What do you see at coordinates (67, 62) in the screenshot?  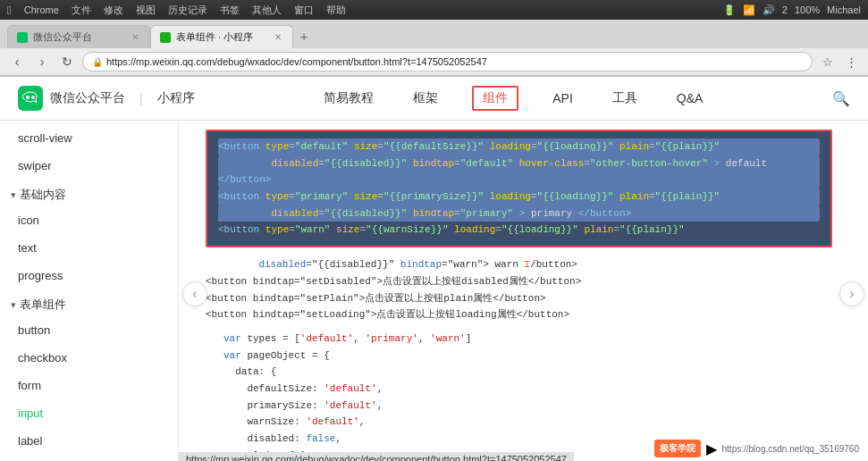 I see `reload-button: ↻` at bounding box center [67, 62].